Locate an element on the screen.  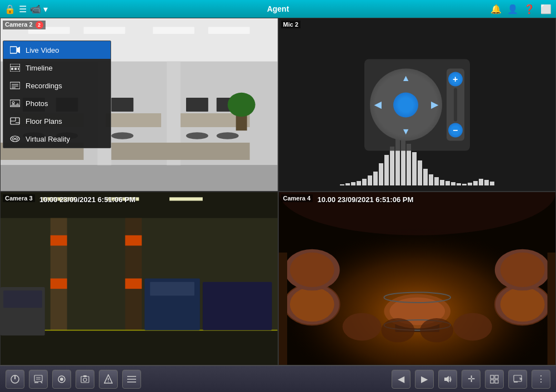
pan-button: ✛ is located at coordinates (471, 379).